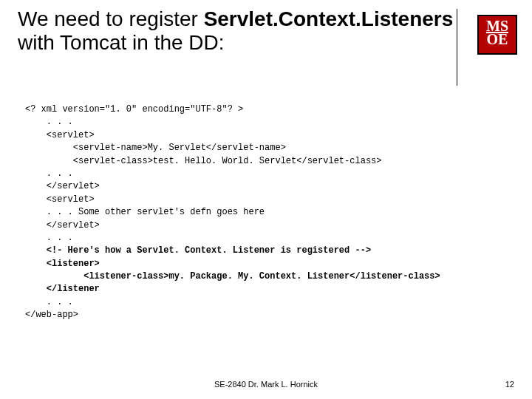 The image size is (532, 399). What do you see at coordinates (235, 31) in the screenshot?
I see `title-text: We need to register Servlet.Context.List…` at bounding box center [235, 31].